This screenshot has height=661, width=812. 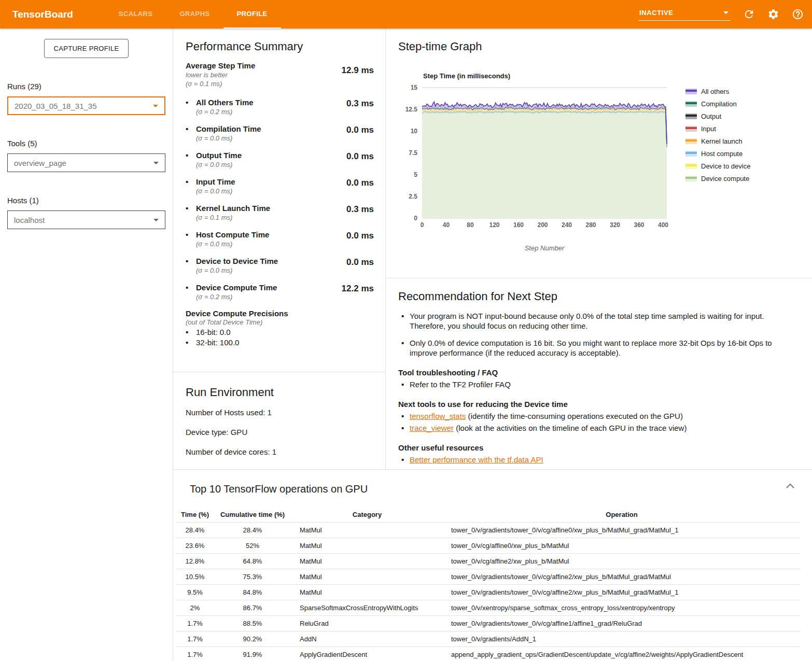 What do you see at coordinates (253, 515) in the screenshot?
I see `column-header: Cumulative time (%)` at bounding box center [253, 515].